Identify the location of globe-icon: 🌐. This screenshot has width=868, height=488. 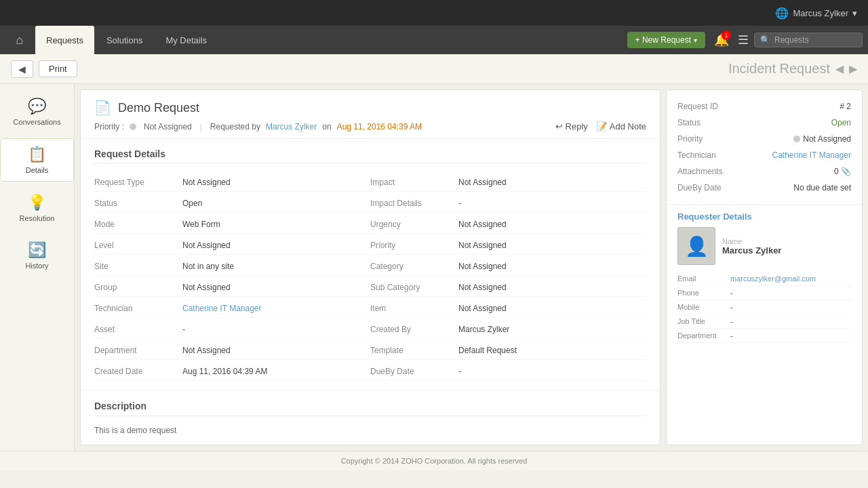
(782, 14).